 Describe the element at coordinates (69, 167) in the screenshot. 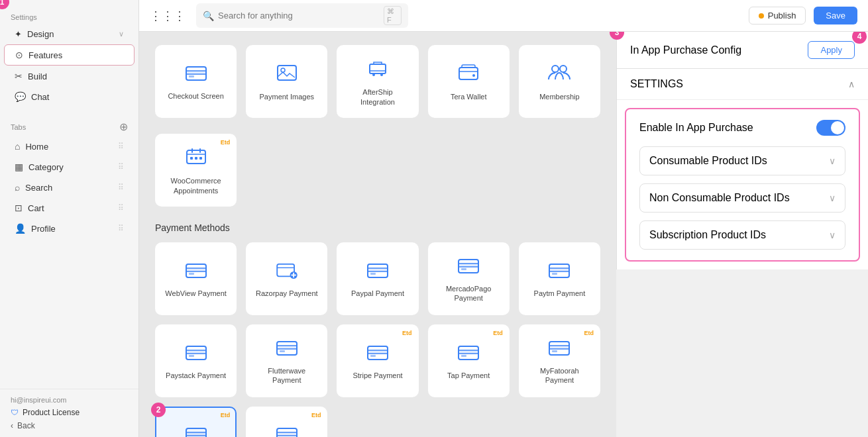

I see `tab-item-category: ▦ Category ⠿` at that location.